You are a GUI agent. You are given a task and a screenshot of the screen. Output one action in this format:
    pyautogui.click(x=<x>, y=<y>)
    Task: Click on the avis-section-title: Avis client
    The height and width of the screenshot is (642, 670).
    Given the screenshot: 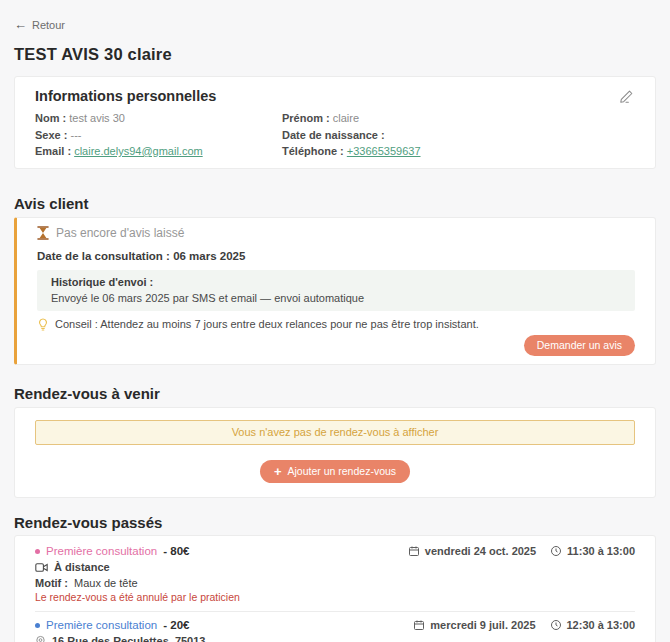 What is the action you would take?
    pyautogui.click(x=335, y=204)
    